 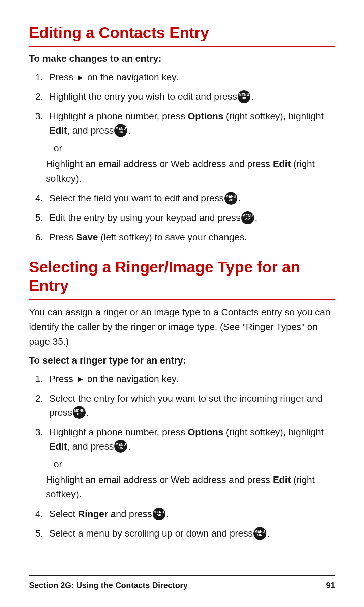 I want to click on menu-ok-icon-2: MENUOK, so click(x=121, y=131).